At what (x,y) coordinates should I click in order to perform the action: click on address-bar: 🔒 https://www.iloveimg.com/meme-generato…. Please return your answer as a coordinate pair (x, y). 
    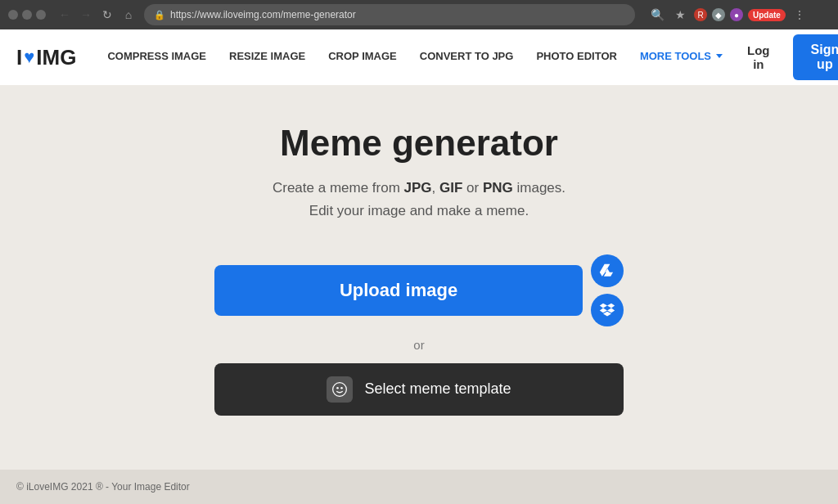
    Looking at the image, I should click on (390, 15).